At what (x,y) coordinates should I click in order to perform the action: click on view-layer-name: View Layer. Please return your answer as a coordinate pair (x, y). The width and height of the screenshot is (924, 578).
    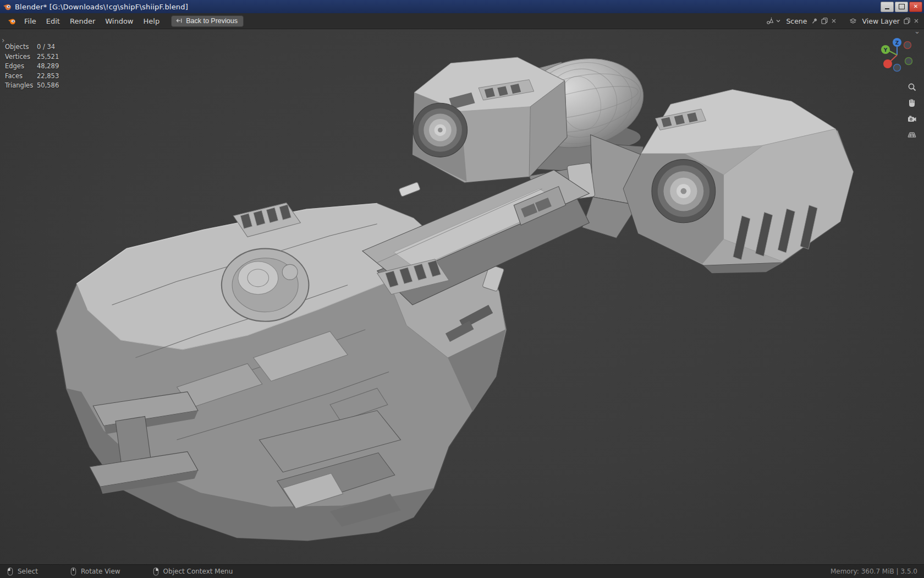
    Looking at the image, I should click on (881, 21).